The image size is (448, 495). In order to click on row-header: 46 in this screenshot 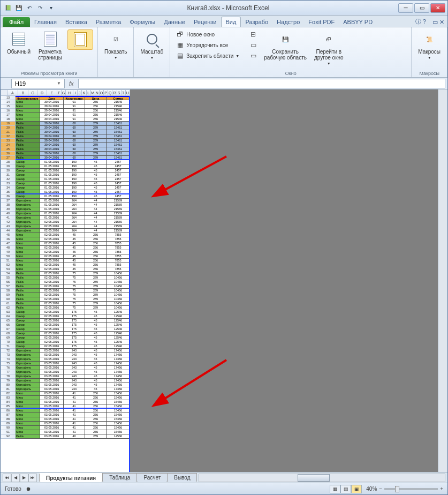, I will do `click(8, 239)`.